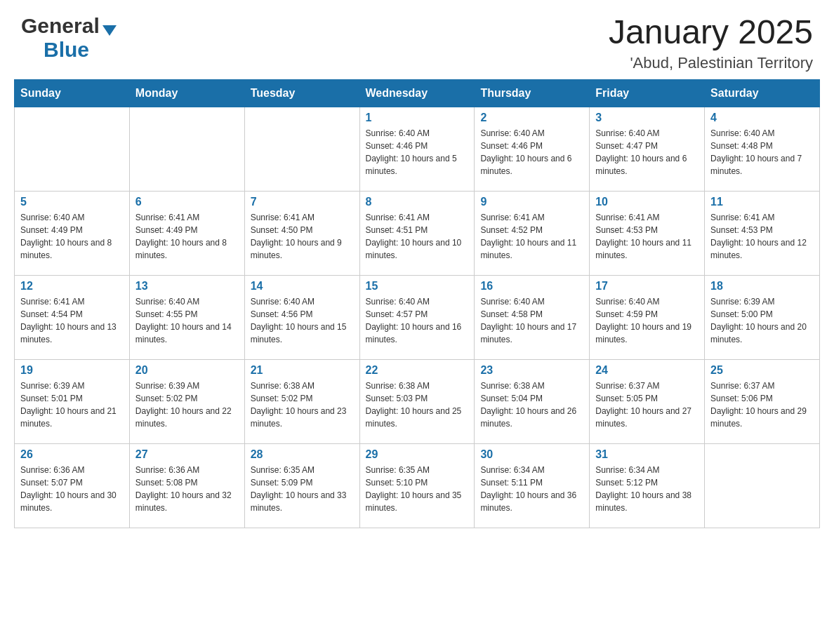  I want to click on calendar-cell: 1Sunrise: 6:40 AM Sunset: 4:46 PM Daylig…, so click(417, 149).